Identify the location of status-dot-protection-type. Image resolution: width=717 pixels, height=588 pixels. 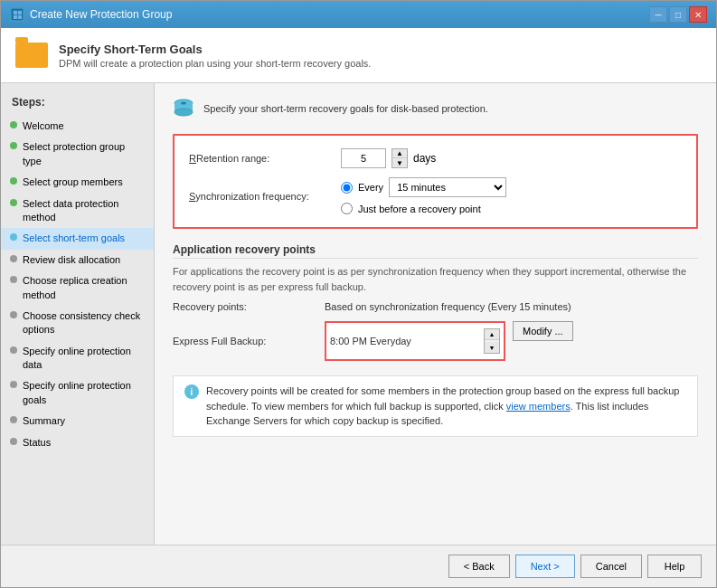
(14, 146).